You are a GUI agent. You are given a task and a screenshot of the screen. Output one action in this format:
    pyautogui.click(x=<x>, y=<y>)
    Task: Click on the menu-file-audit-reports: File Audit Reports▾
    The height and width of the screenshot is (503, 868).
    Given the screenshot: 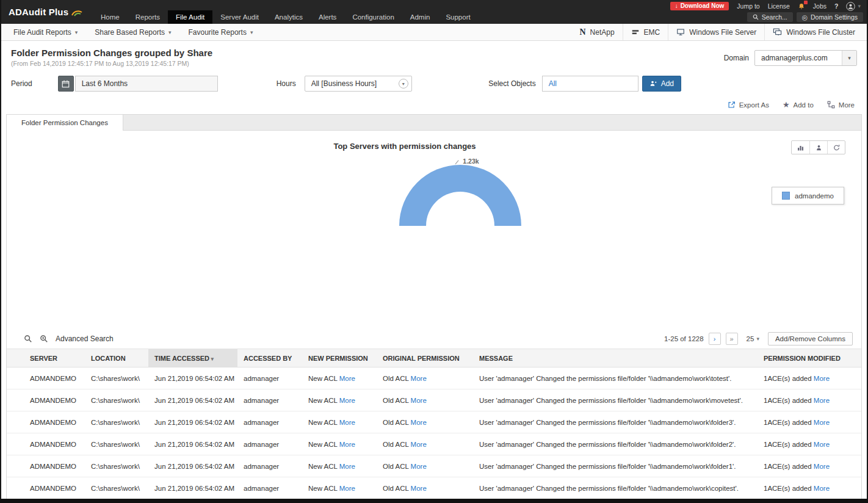 What is the action you would take?
    pyautogui.click(x=45, y=32)
    